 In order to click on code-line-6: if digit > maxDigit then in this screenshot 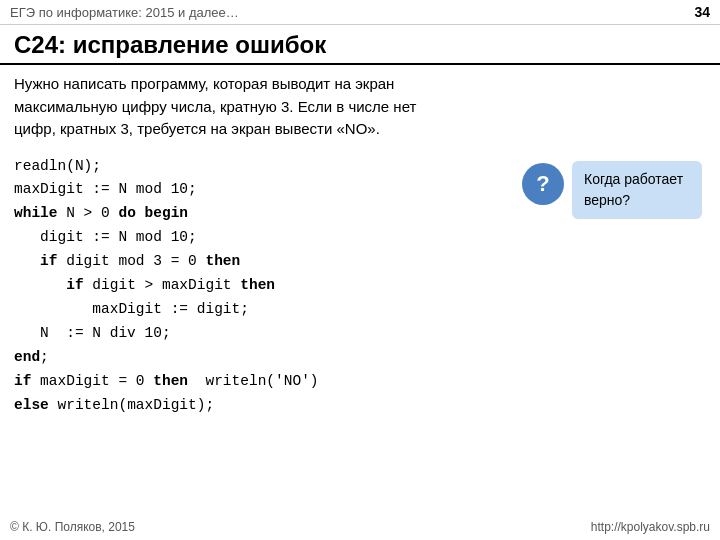, I will do `click(360, 286)`.